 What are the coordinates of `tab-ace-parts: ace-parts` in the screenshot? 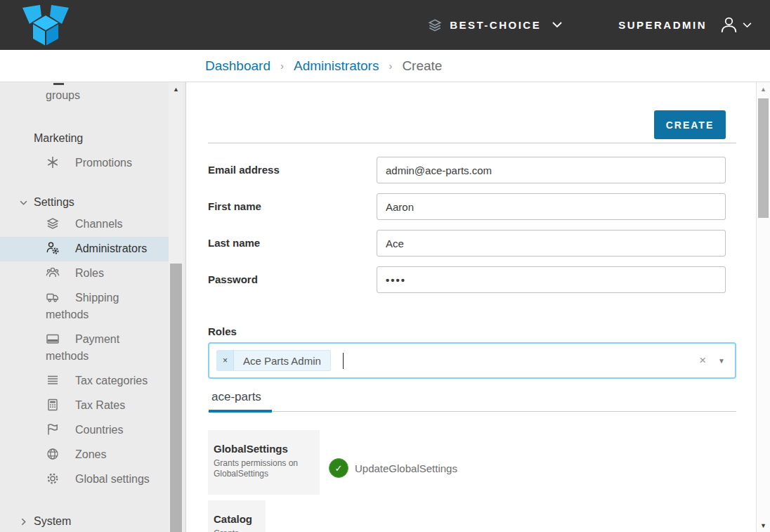 It's located at (236, 397).